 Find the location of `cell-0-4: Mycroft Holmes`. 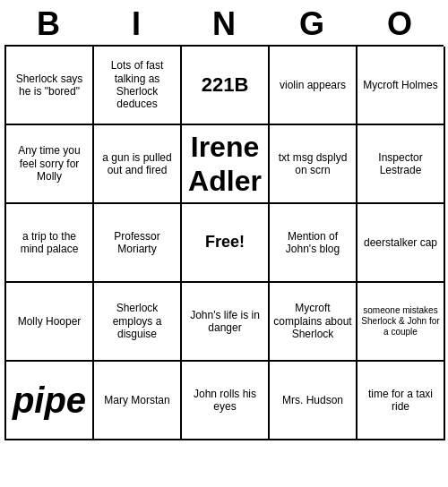

cell-0-4: Mycroft Holmes is located at coordinates (401, 86).